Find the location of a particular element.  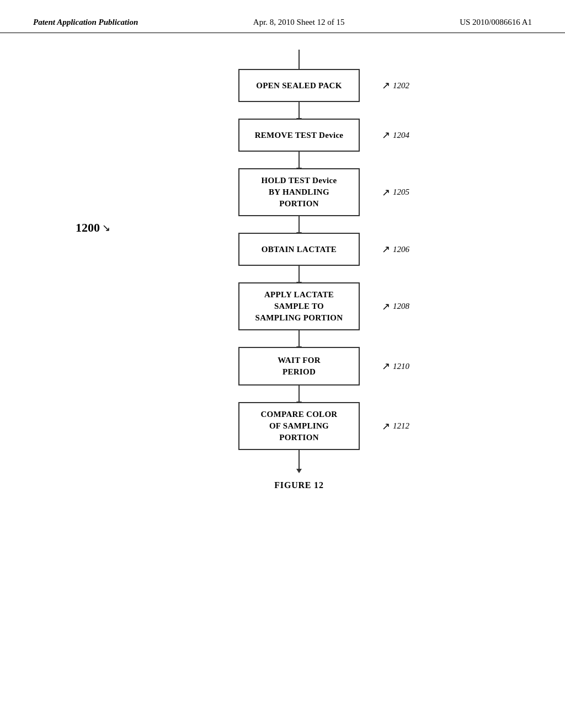

diagram-label: 1200 ↘ is located at coordinates (93, 228).